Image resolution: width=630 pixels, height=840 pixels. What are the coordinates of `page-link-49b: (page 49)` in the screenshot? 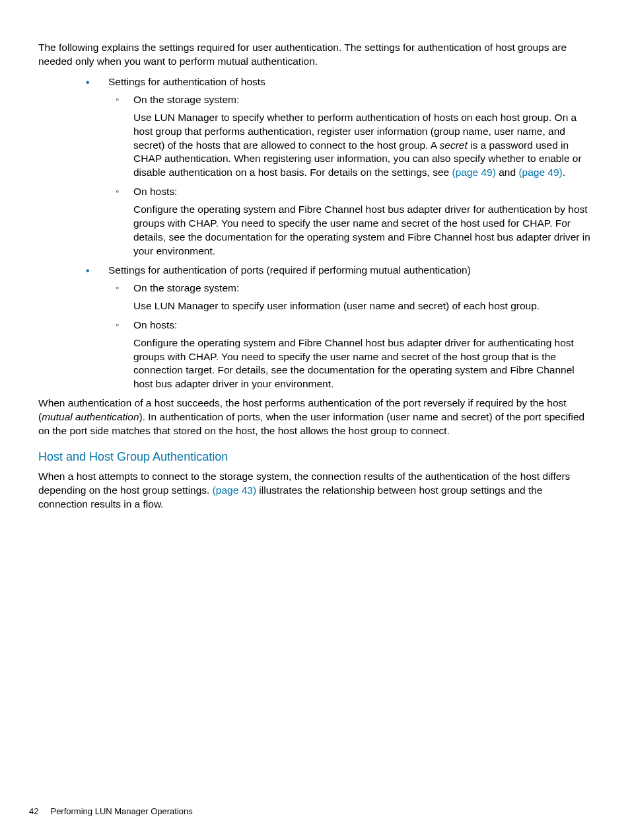 It's located at (540, 172).